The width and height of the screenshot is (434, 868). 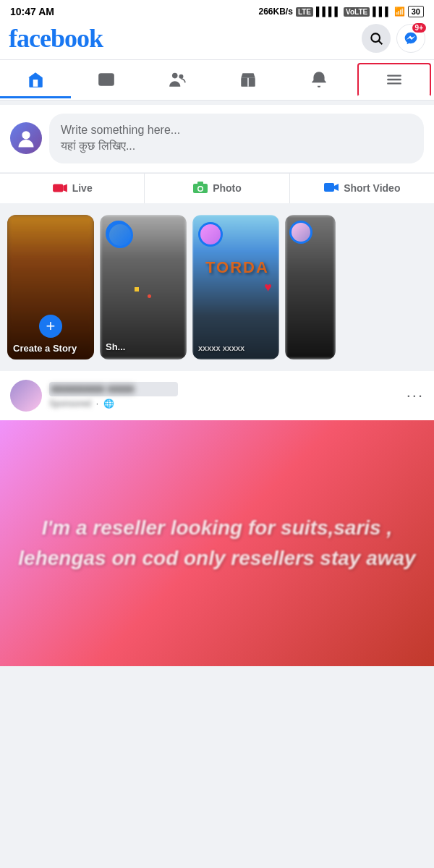 What do you see at coordinates (120, 137) in the screenshot?
I see `post-placeholder: Write something here... यहां कुछ लिखिए..…` at bounding box center [120, 137].